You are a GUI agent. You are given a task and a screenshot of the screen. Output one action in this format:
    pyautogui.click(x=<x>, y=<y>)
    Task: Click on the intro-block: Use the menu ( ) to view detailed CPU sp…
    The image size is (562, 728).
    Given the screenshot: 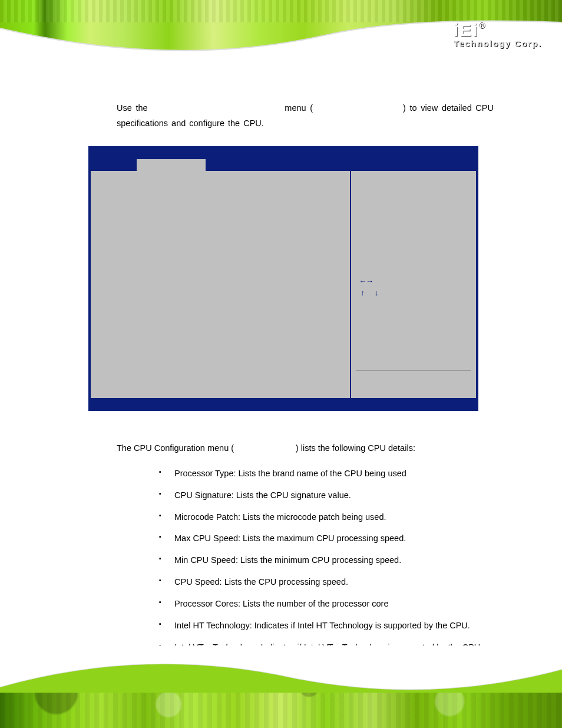 What is the action you would take?
    pyautogui.click(x=305, y=116)
    